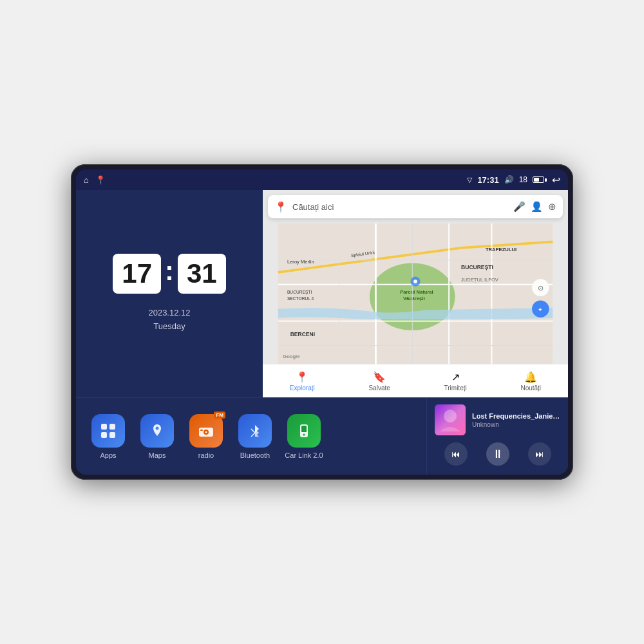  Describe the element at coordinates (291, 357) in the screenshot. I see `svg-text: Google` at that location.